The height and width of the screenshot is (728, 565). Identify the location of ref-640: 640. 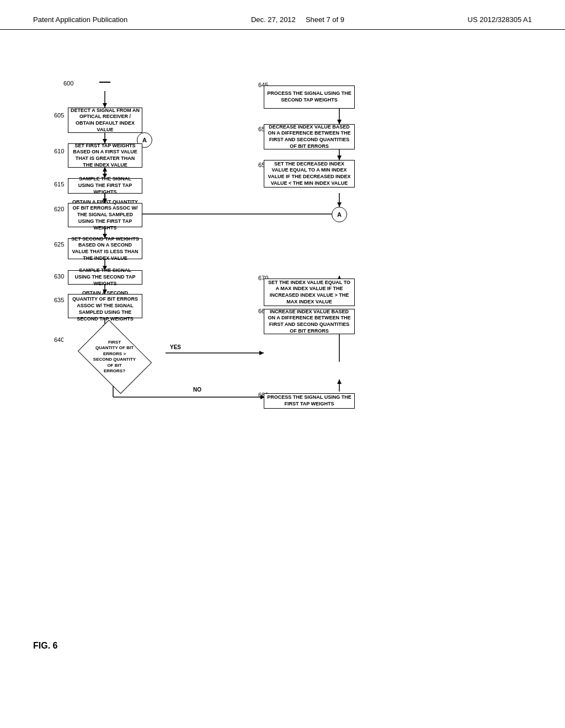
(59, 340).